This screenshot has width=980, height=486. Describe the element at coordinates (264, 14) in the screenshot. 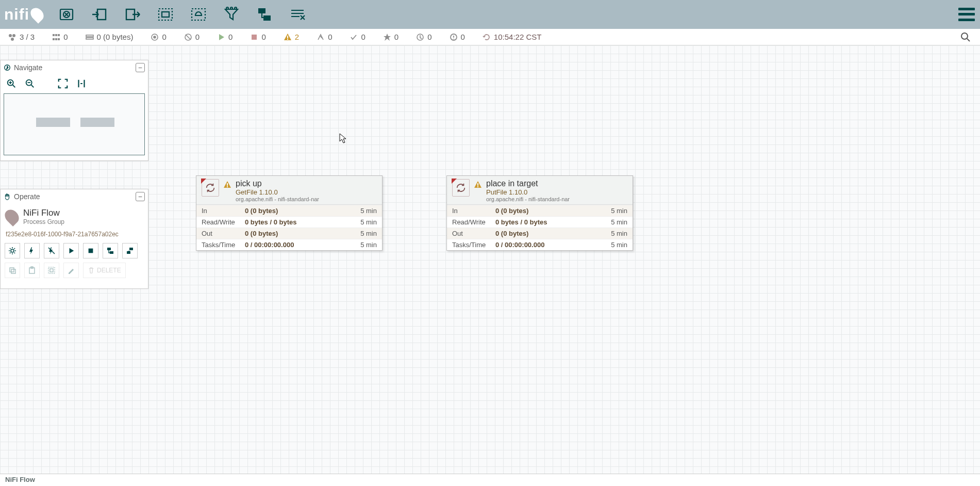

I see `drag-template-icon` at that location.